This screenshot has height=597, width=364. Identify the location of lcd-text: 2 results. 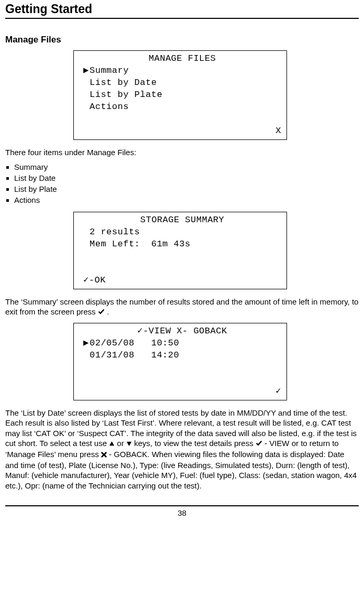
(115, 232).